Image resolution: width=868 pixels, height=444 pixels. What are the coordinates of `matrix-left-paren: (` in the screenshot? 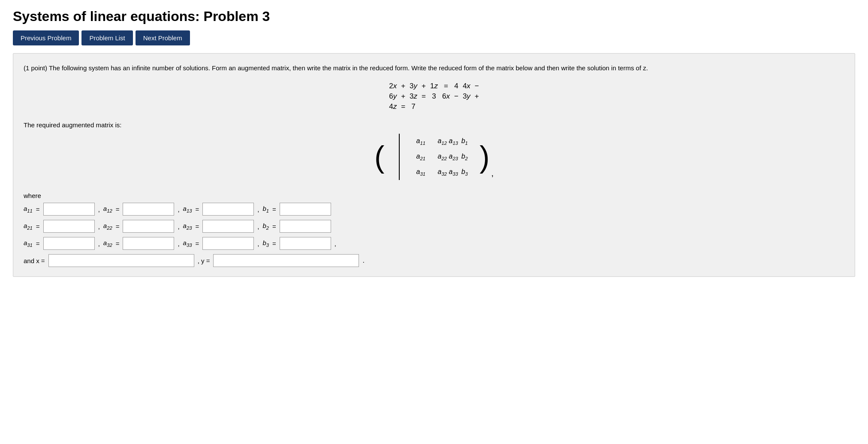 It's located at (379, 157).